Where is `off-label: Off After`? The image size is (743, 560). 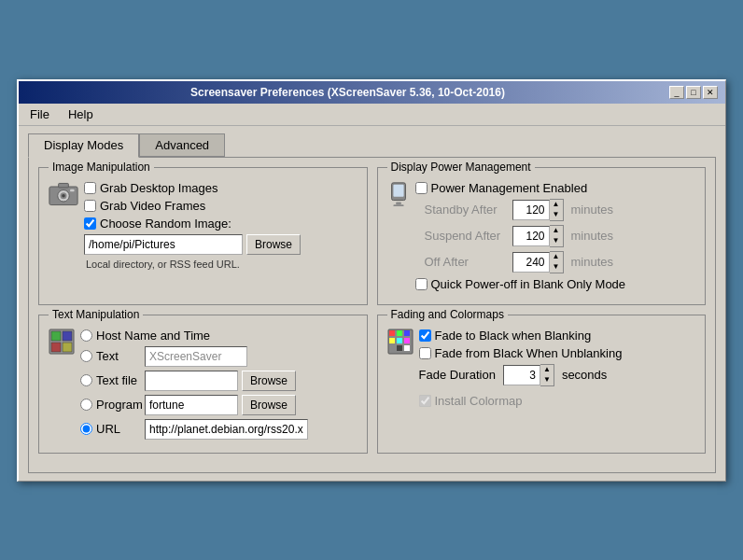
off-label: Off After is located at coordinates (467, 261).